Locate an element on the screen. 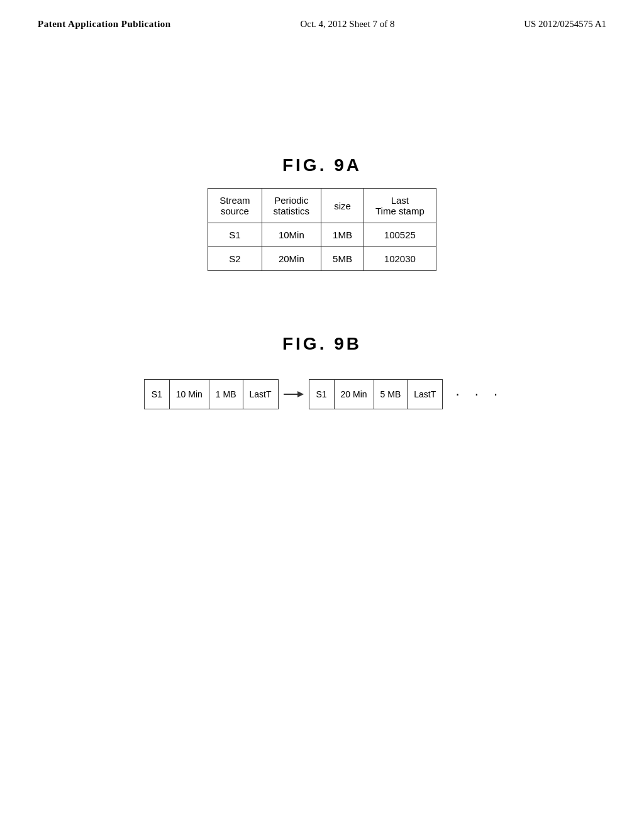  cell-s2-periodic: 20Min is located at coordinates (292, 259).